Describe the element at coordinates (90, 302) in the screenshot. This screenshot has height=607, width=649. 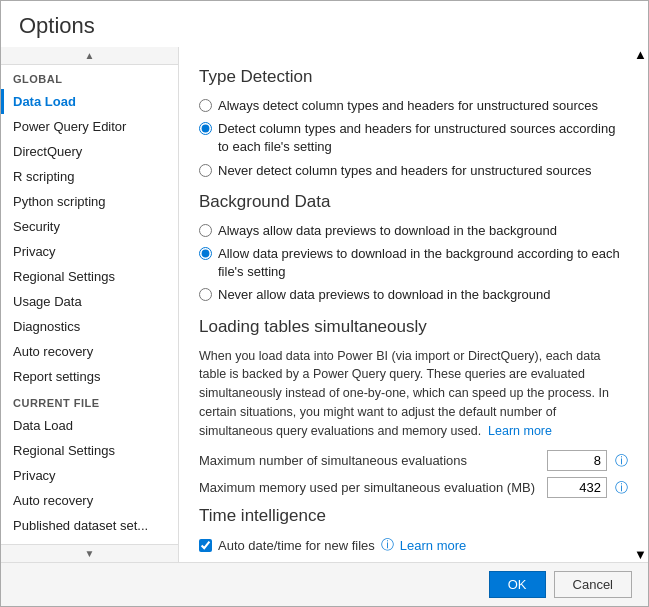
I see `sidebar-item-usage-data: Usage Data` at that location.